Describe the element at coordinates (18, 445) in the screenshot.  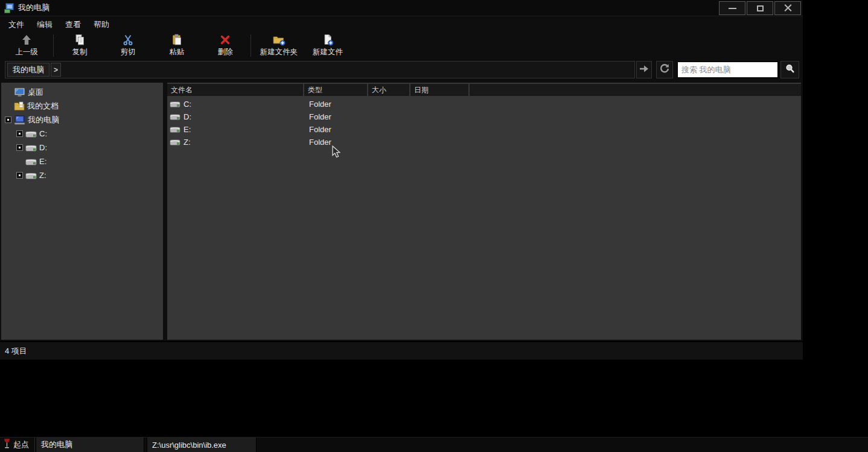
I see `start-button: 起点` at that location.